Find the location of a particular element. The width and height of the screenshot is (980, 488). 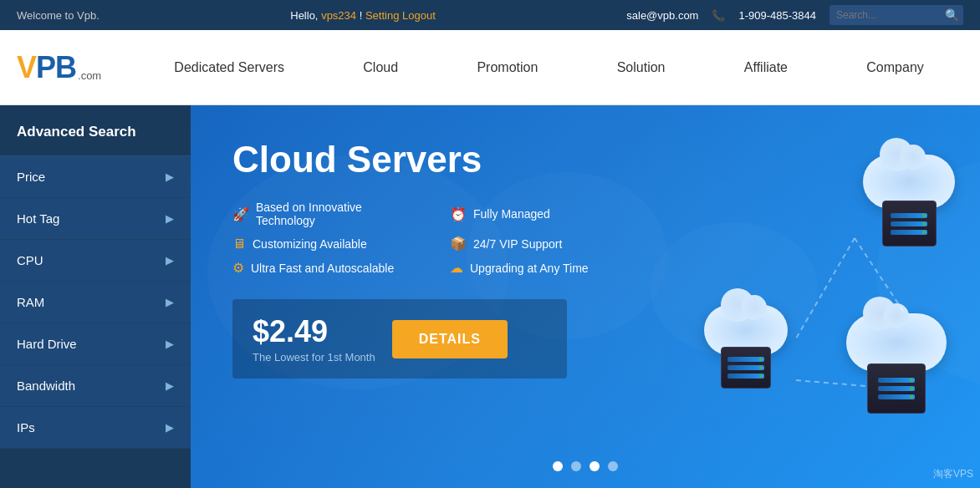

sidebar-item-cpu: CPU ▶ is located at coordinates (95, 261).